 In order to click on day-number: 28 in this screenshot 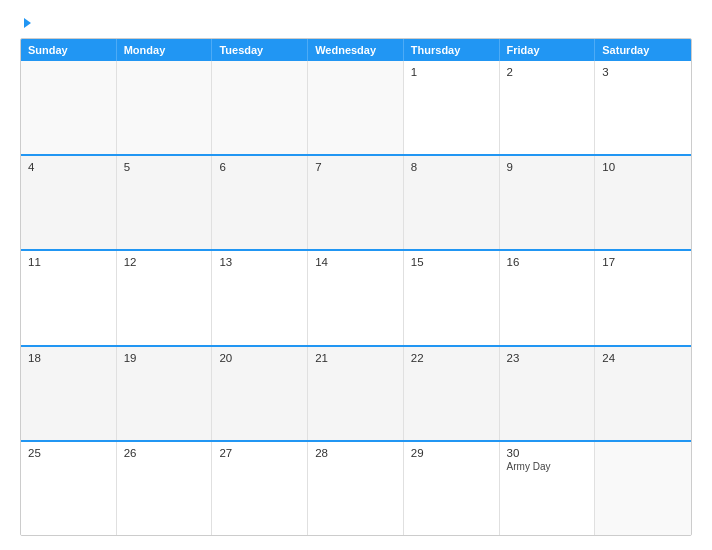, I will do `click(356, 453)`.